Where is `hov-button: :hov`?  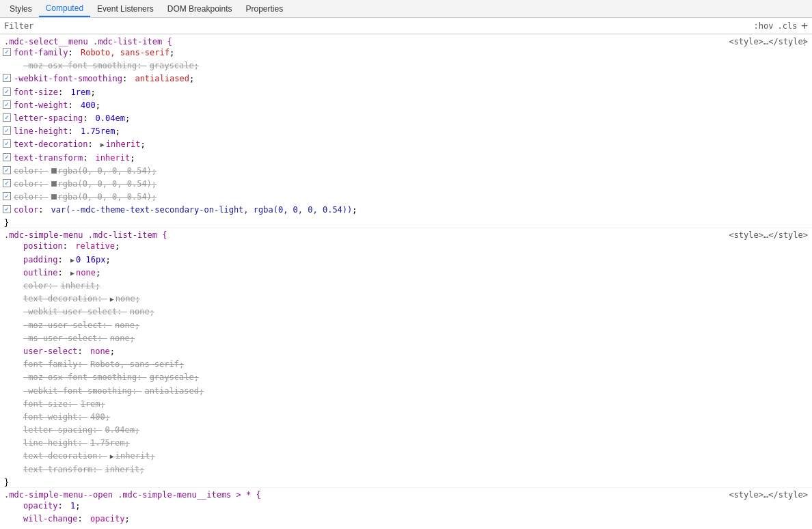
hov-button: :hov is located at coordinates (764, 26).